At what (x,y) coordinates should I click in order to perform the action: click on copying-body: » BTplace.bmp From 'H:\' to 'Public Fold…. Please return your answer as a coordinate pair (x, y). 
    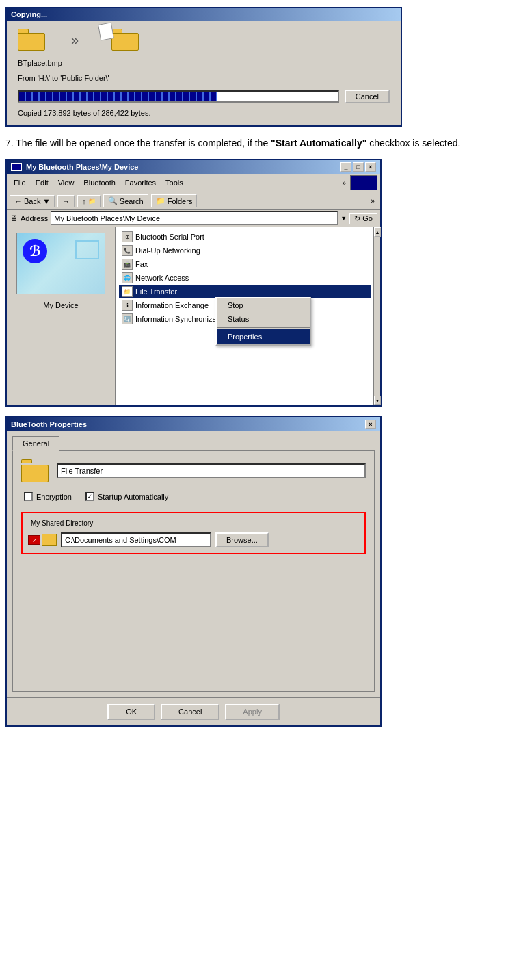
    Looking at the image, I should click on (204, 73).